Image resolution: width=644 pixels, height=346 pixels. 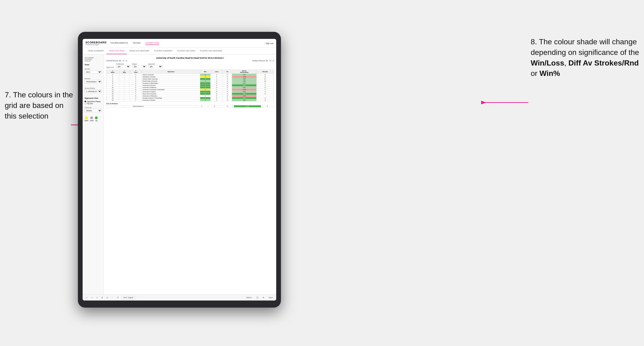 I want to click on cell-diff: -1.00, so click(x=244, y=96).